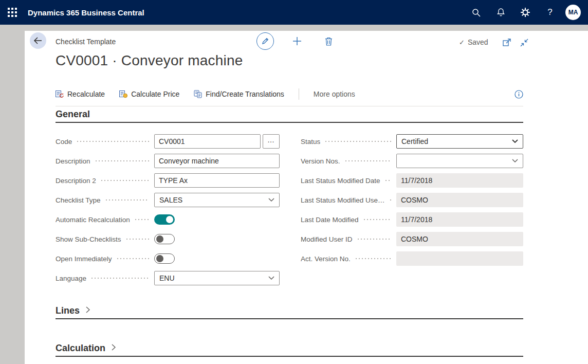 The width and height of the screenshot is (588, 364). What do you see at coordinates (155, 94) in the screenshot?
I see `calculate-price-label: Calculate Price` at bounding box center [155, 94].